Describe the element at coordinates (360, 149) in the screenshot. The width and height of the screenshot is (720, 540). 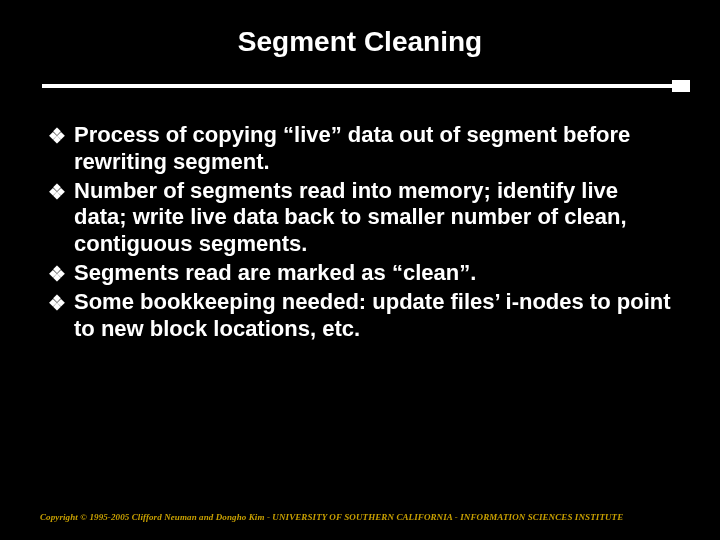
I see `list-item: ❖ Process of copying “live” data out of …` at that location.